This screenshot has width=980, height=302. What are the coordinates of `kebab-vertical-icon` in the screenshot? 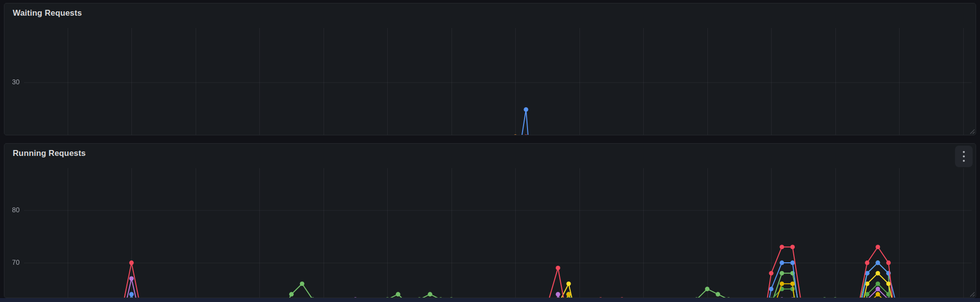 It's located at (964, 152).